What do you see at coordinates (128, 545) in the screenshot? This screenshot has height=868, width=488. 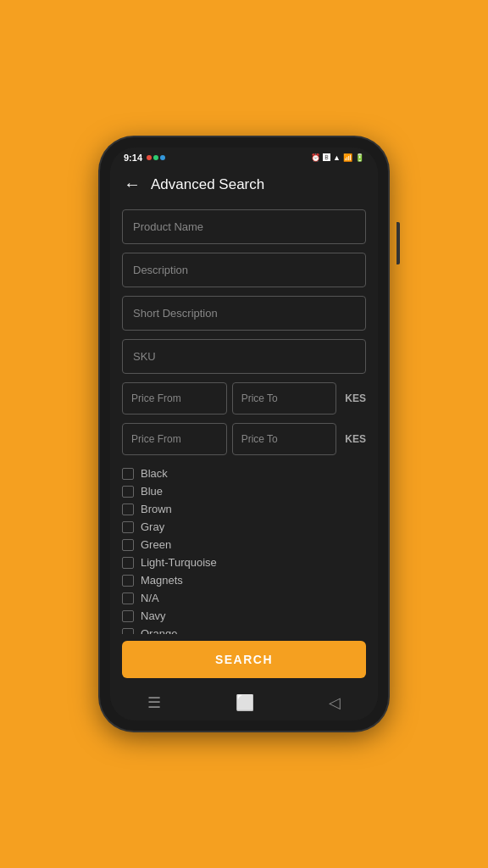 I see `color-checkbox-green` at bounding box center [128, 545].